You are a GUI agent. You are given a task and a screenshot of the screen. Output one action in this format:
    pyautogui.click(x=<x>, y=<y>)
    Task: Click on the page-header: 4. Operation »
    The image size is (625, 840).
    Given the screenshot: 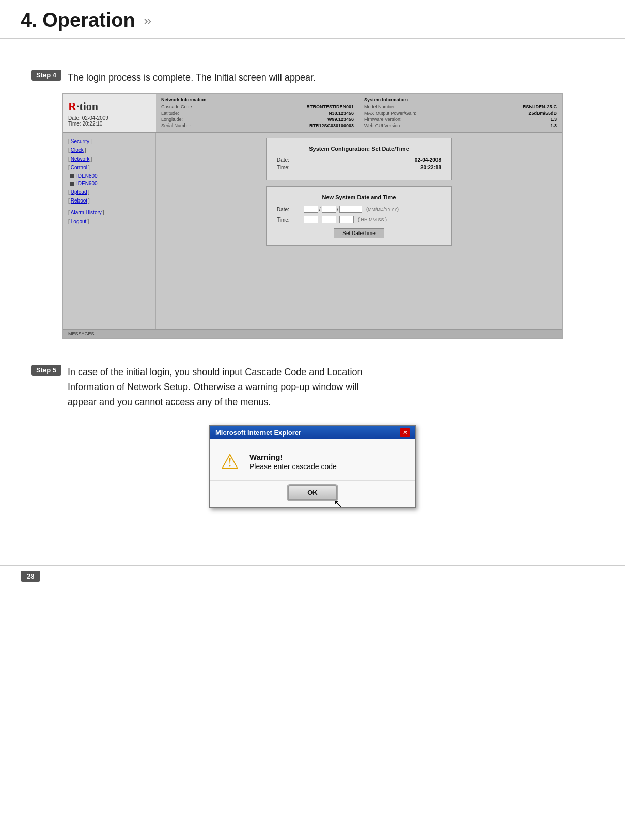 What is the action you would take?
    pyautogui.click(x=312, y=20)
    